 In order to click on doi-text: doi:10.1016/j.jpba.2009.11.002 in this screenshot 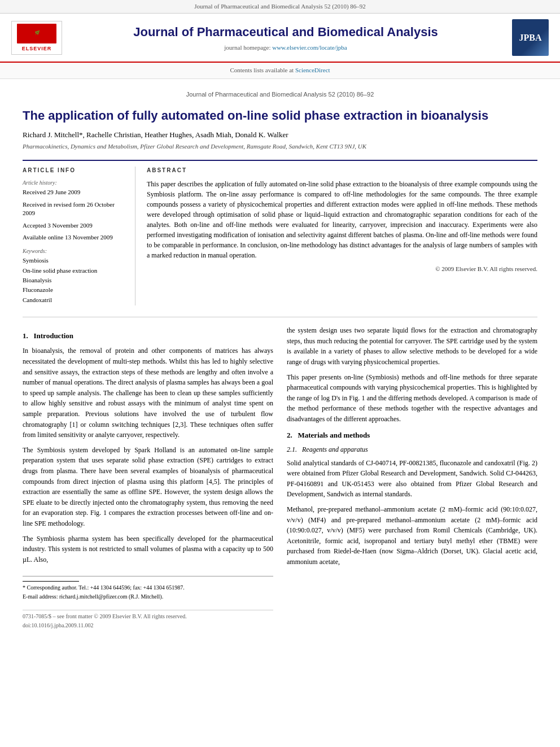, I will do `click(58, 626)`.